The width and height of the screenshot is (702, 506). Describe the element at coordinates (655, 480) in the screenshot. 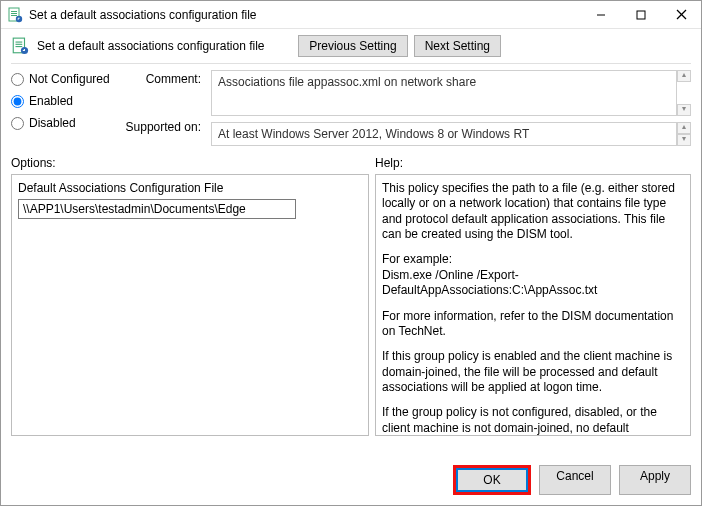

I see `apply-button: Apply` at that location.